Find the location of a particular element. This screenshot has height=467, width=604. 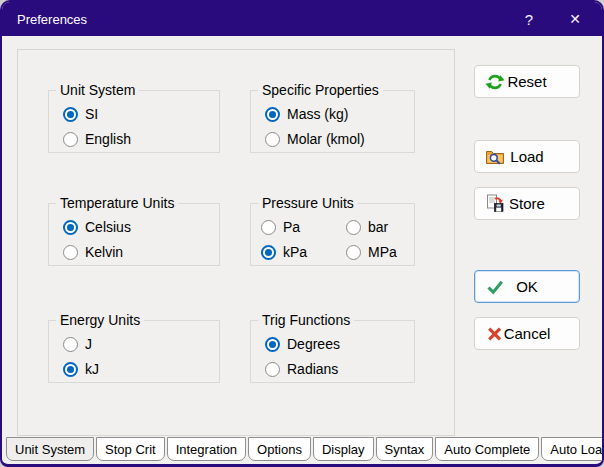

radio-si: SI is located at coordinates (141, 114).